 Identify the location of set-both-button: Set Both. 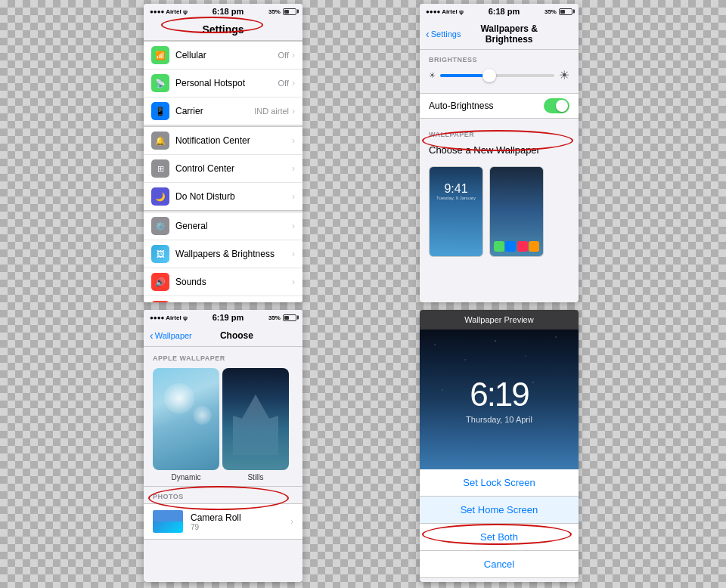
(499, 537).